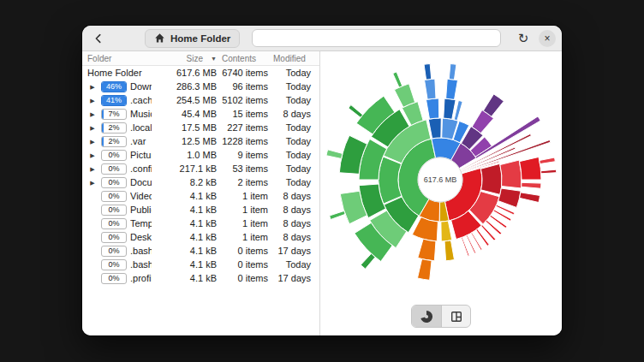 The image size is (644, 362). What do you see at coordinates (200, 86) in the screenshot?
I see `table-row: ▶ 46% Downloads 286.3 MB 96 items Today` at bounding box center [200, 86].